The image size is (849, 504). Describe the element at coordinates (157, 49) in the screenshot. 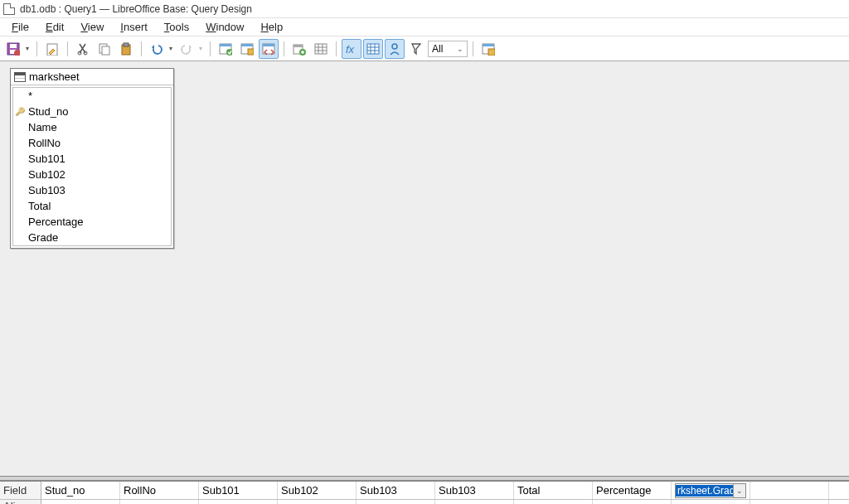

I see `undo-button` at that location.